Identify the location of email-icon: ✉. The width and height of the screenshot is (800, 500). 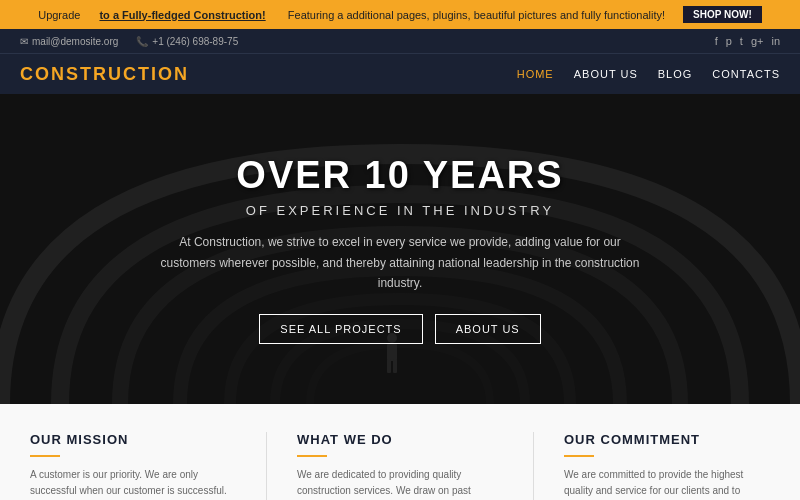
(24, 42).